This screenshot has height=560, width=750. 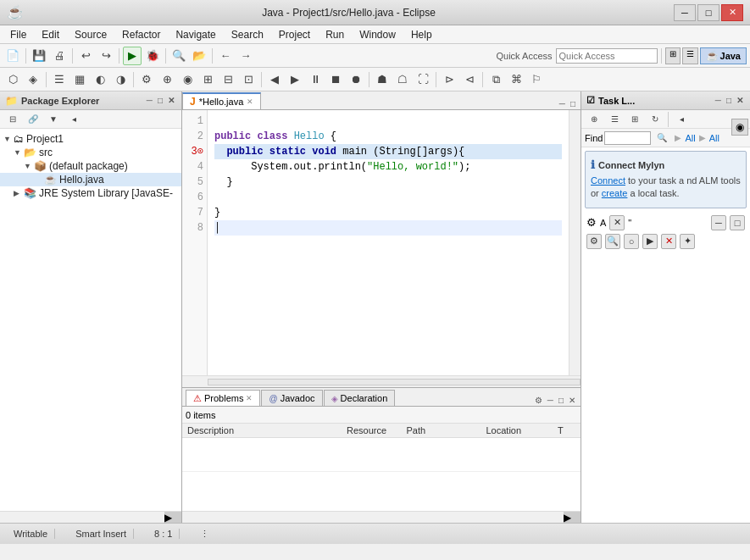 I want to click on toolbar2-btn10: ⊞, so click(x=208, y=80).